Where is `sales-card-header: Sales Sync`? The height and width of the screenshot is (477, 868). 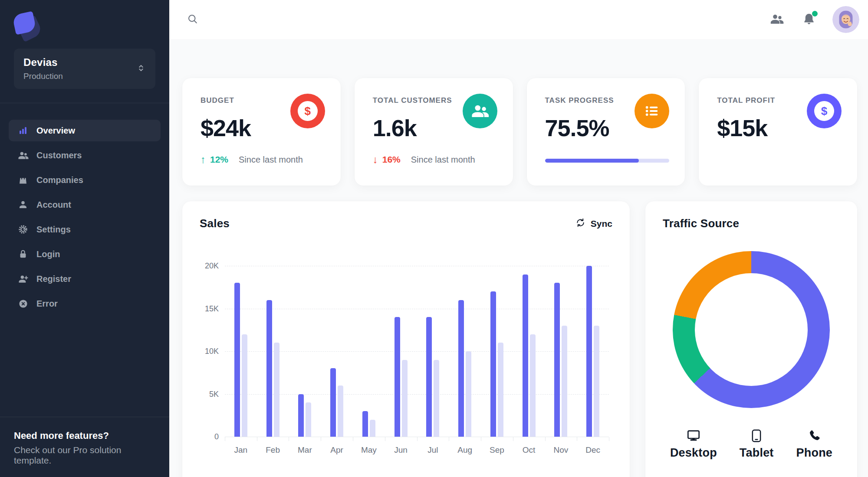
sales-card-header: Sales Sync is located at coordinates (406, 224).